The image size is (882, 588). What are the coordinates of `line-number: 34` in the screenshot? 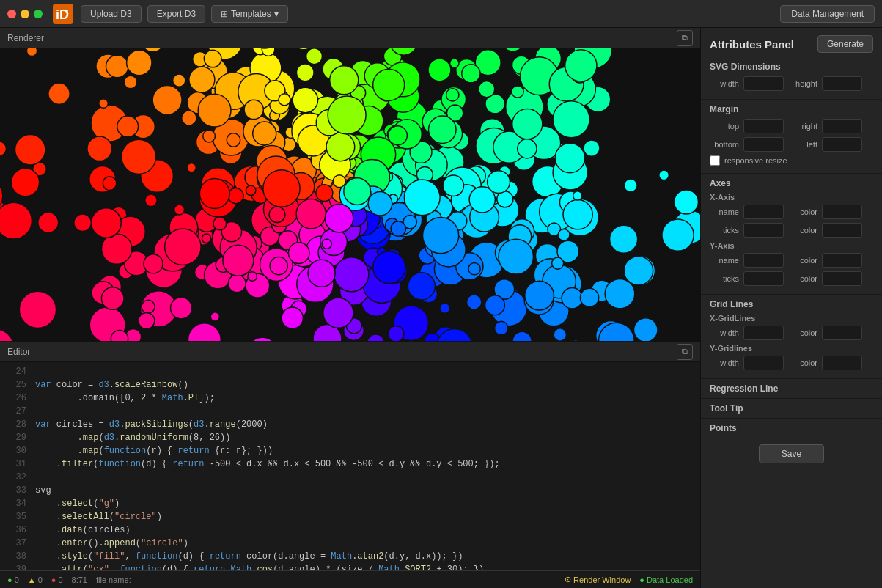 It's located at (16, 504).